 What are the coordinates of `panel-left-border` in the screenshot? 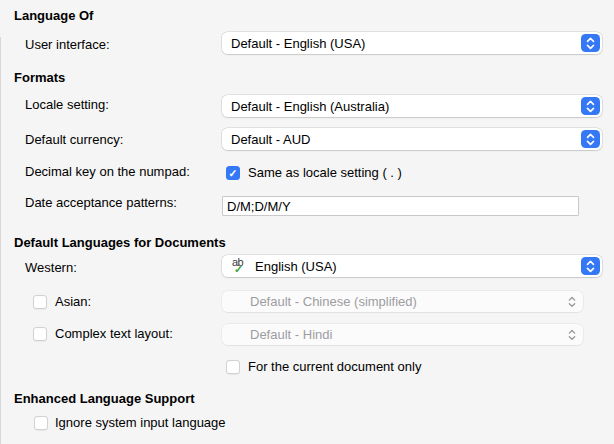 It's located at (0, 240).